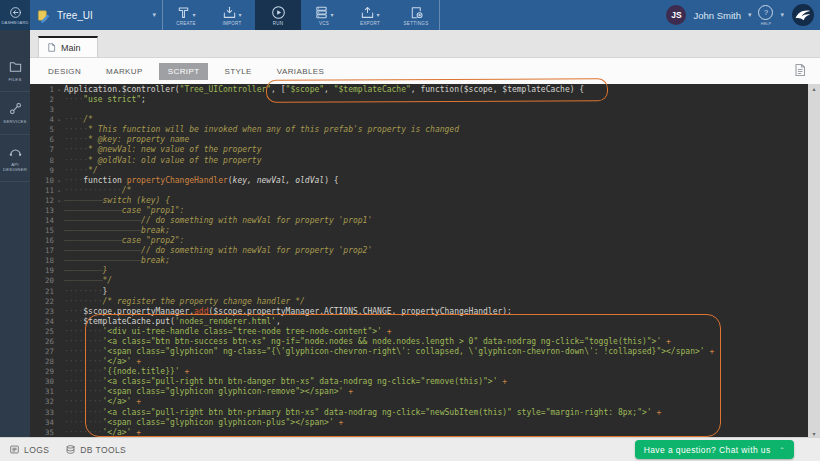  Describe the element at coordinates (96, 15) in the screenshot. I see `project-selector: Tree_UI ▾` at that location.